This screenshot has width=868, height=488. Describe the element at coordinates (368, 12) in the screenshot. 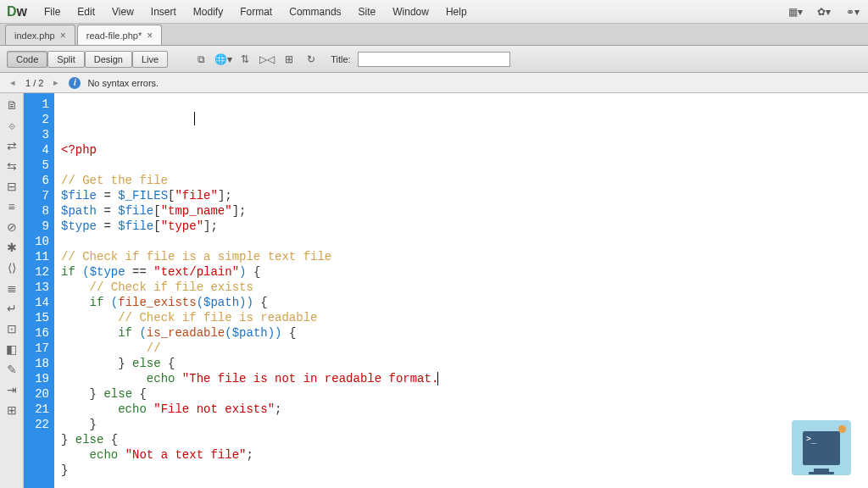

I see `menu-site: Site` at that location.